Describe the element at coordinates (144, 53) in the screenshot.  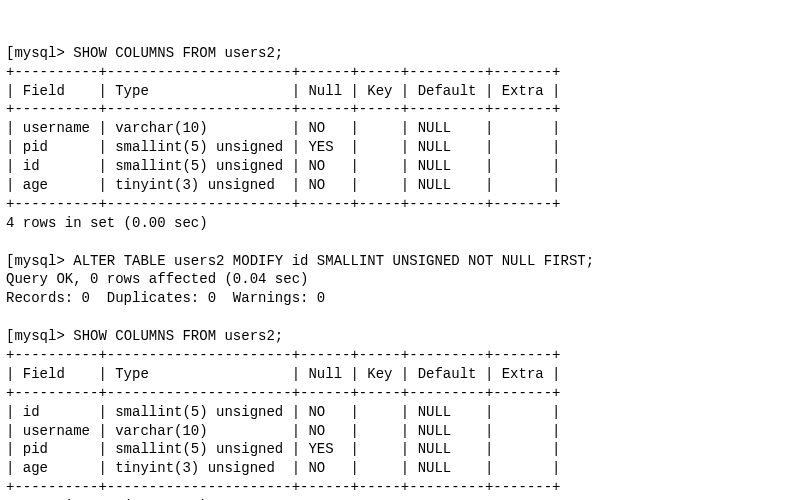
I see `prompt-line-1: [mysql> SHOW COLUMNS FROM users2;` at that location.